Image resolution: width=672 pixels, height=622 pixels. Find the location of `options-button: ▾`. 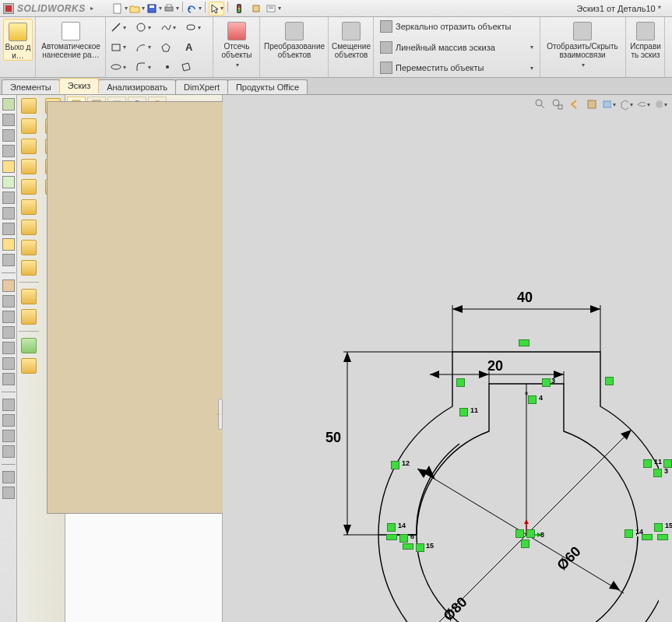

options-button: ▾ is located at coordinates (273, 9).